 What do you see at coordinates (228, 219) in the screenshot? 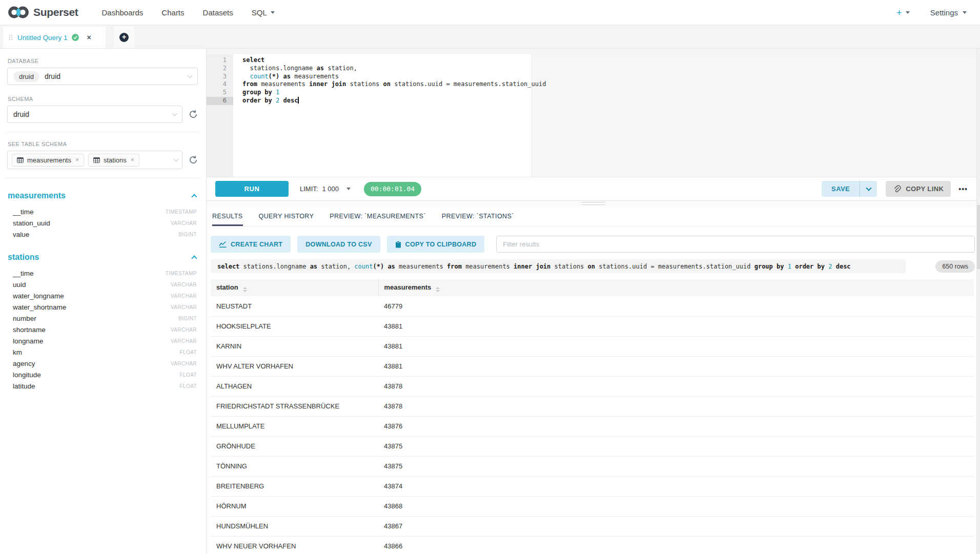
I see `tab-results: RESULTS` at bounding box center [228, 219].